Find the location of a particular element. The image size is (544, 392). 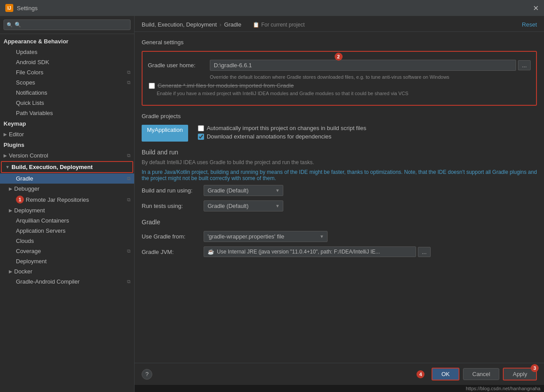

build-run-info2: In a pure Java/Kotlin project, building … is located at coordinates (339, 175).